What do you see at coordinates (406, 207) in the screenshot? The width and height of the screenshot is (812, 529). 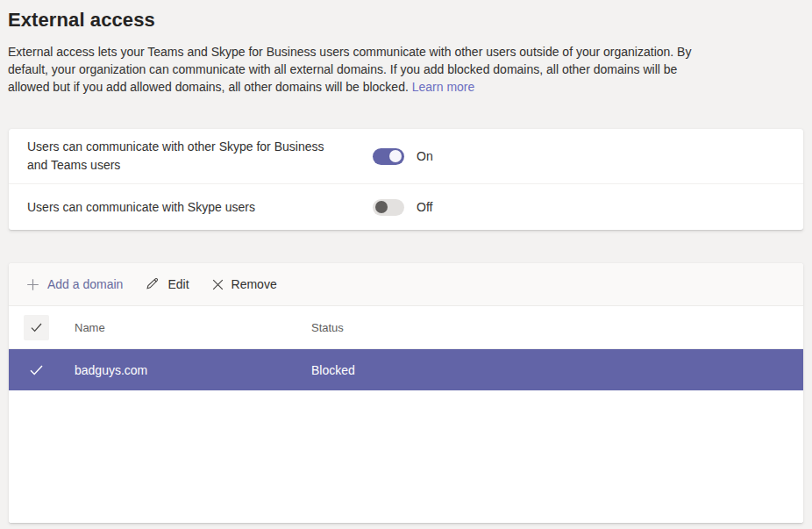 I see `toggle-row-skype-users: Users can communicate with Skype users O…` at bounding box center [406, 207].